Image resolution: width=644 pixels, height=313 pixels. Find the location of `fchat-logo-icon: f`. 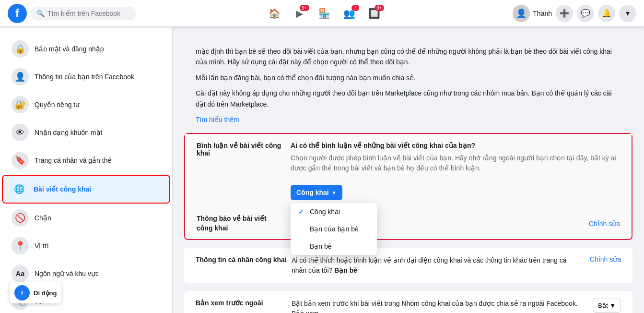

fchat-logo-icon: f is located at coordinates (22, 293).